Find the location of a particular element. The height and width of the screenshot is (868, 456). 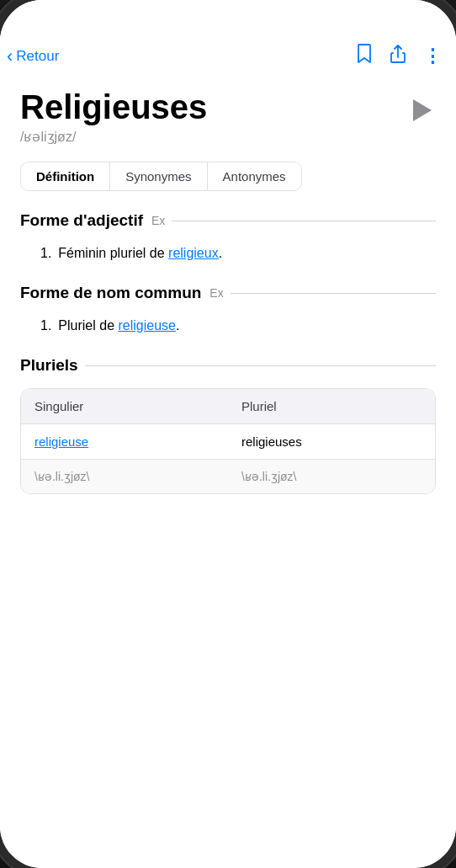

play-button is located at coordinates (421, 110).